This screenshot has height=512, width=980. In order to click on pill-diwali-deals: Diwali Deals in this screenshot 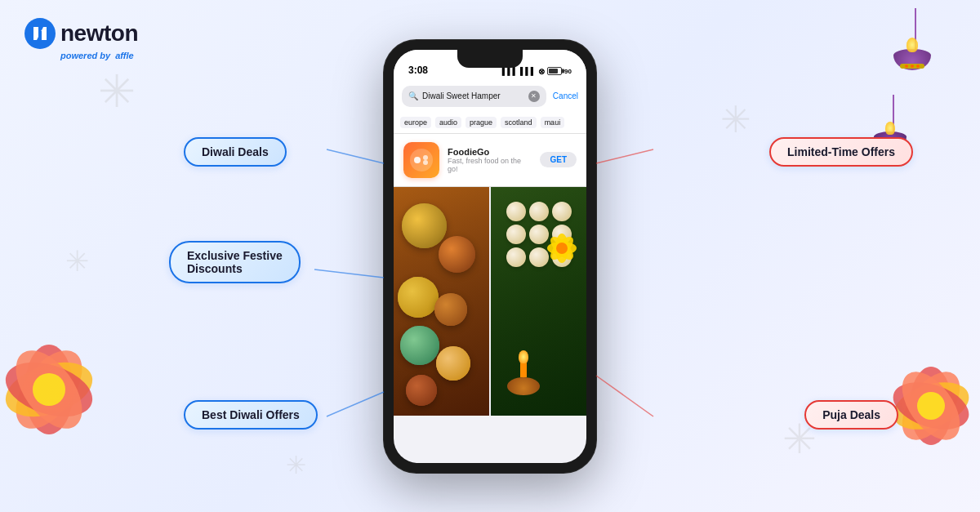, I will do `click(235, 152)`.